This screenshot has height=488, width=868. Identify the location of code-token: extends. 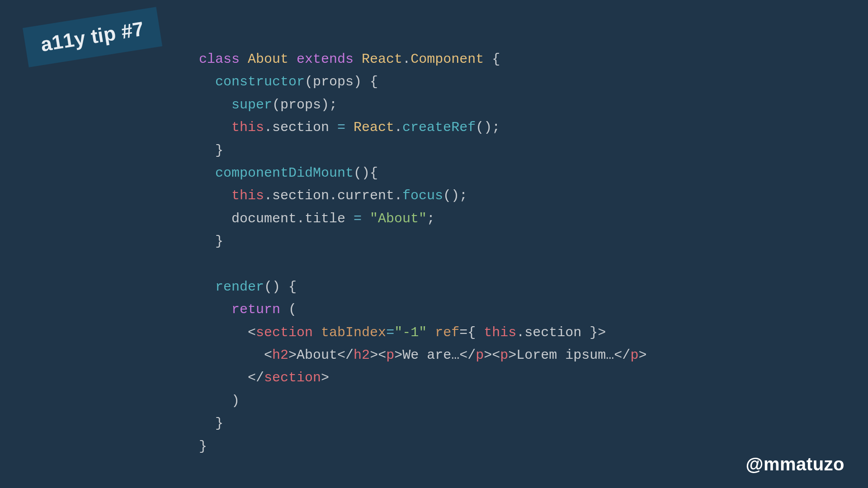
(325, 59).